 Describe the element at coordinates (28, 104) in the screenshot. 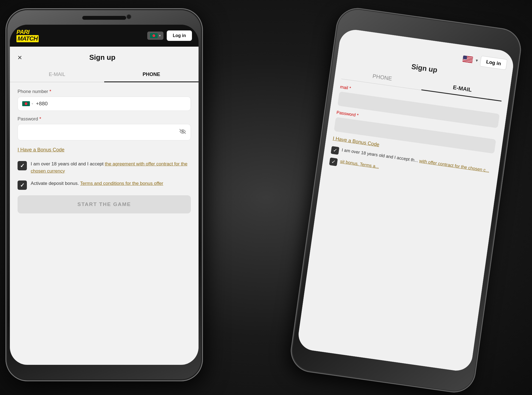

I see `phone-flag-selector: ▾` at that location.